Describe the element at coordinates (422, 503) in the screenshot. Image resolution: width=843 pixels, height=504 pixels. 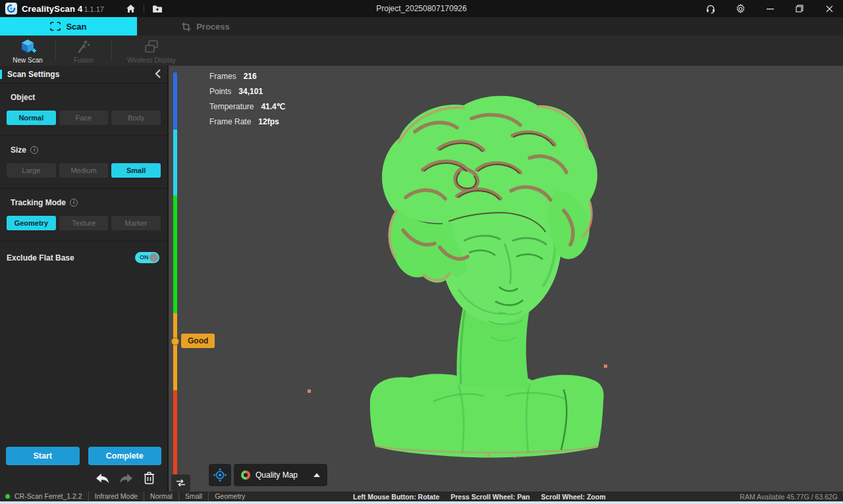
I see `taskbar-edge` at that location.